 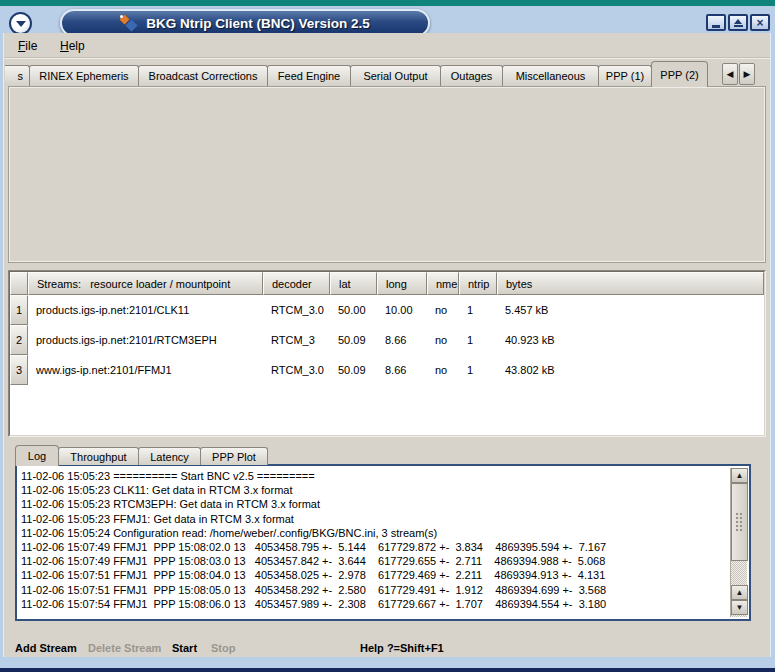 I want to click on log-line: 11-02-06 15:07:49 FFMJ1 PPP 15:08:03.0 1…, so click(x=374, y=561).